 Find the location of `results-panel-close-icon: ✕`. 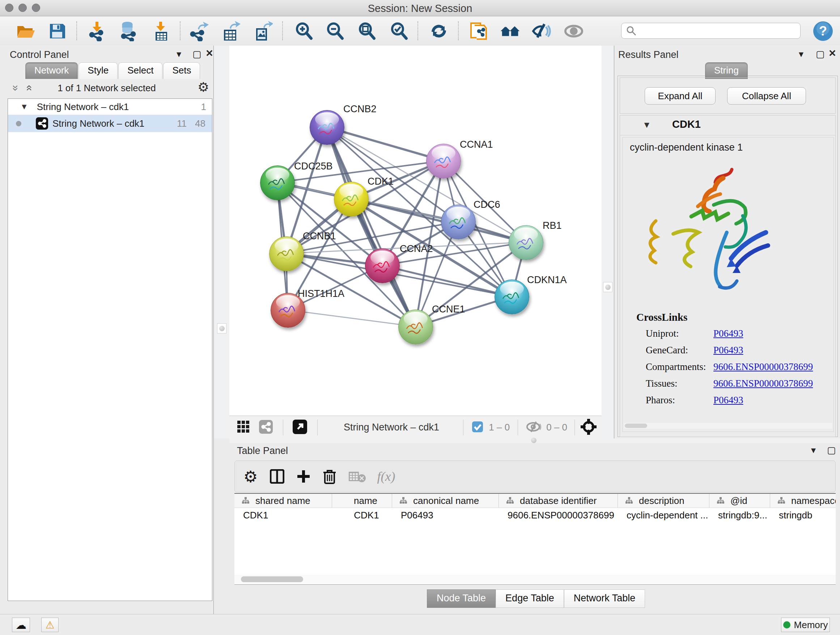

results-panel-close-icon: ✕ is located at coordinates (832, 53).